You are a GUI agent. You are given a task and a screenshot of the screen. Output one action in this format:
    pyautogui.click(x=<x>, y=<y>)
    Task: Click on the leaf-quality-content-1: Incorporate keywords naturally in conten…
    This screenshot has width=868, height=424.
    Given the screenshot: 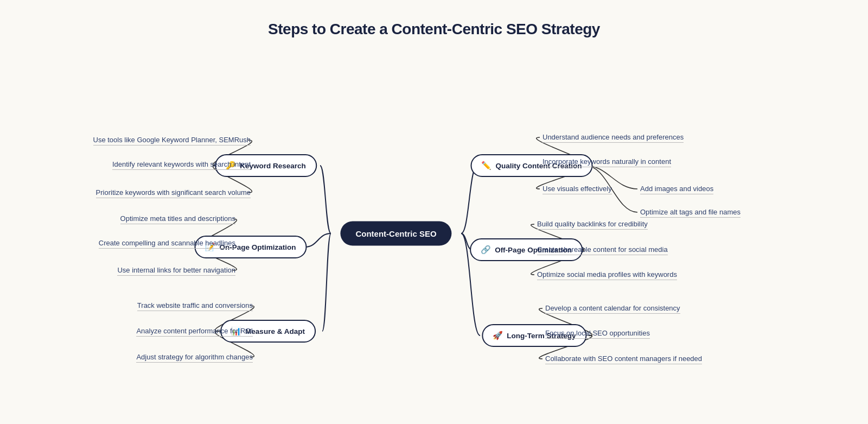 What is the action you would take?
    pyautogui.click(x=607, y=162)
    